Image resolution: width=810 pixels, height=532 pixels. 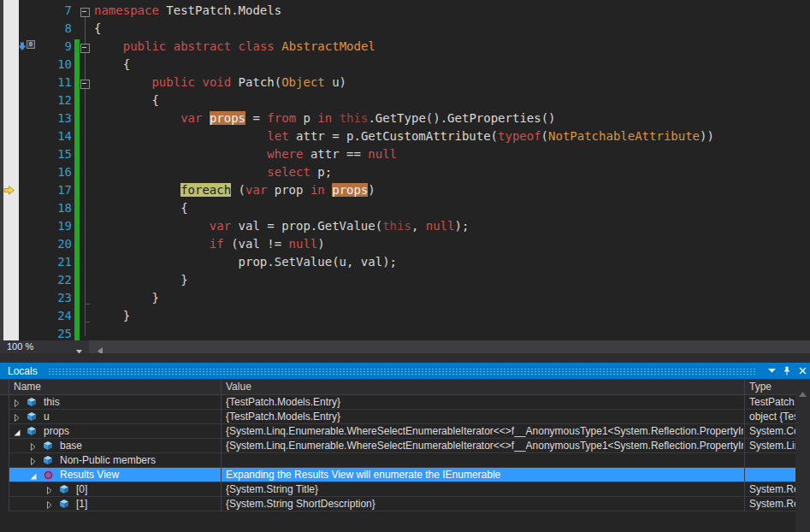 I want to click on code-token-pln: prop.SetValue(u, val);, so click(x=245, y=262).